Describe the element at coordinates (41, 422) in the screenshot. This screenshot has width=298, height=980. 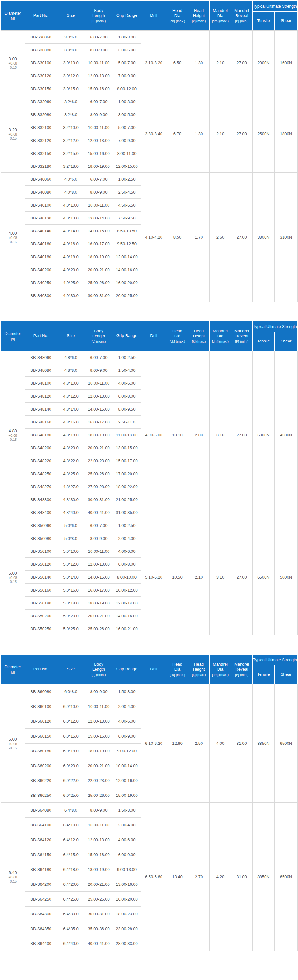
I see `part-no-cell: BB-S48160` at that location.